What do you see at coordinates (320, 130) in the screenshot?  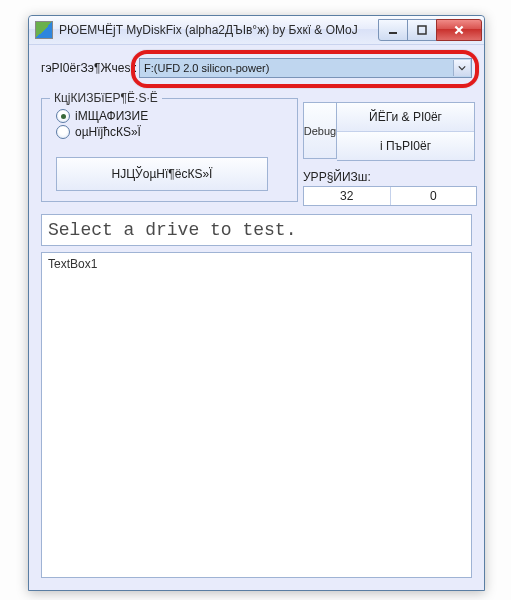 I see `debug-label-cell: Debug` at bounding box center [320, 130].